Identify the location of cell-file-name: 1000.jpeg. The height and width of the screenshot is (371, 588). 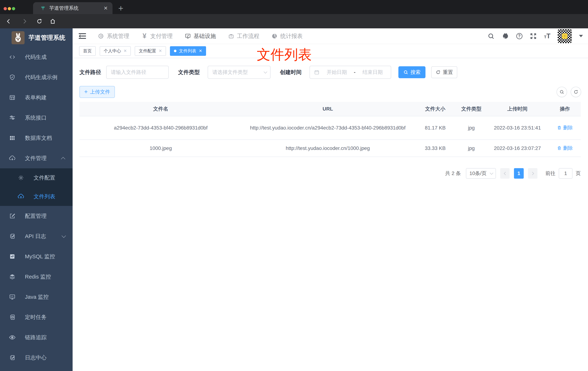
(161, 148).